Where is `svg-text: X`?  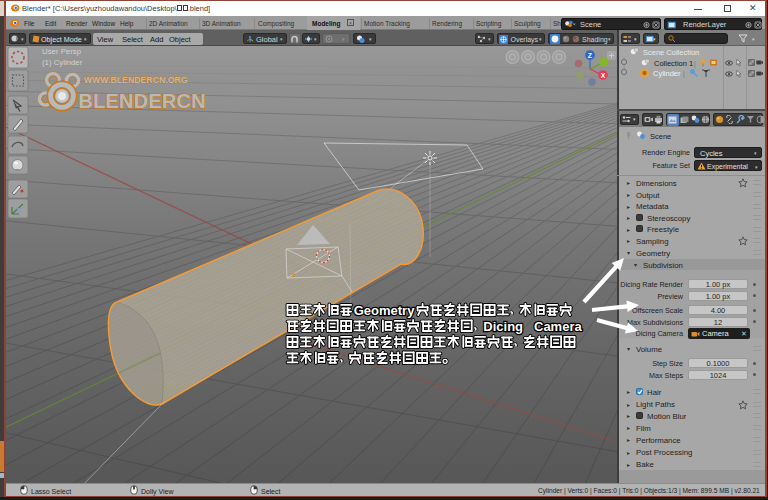
svg-text: X is located at coordinates (604, 76).